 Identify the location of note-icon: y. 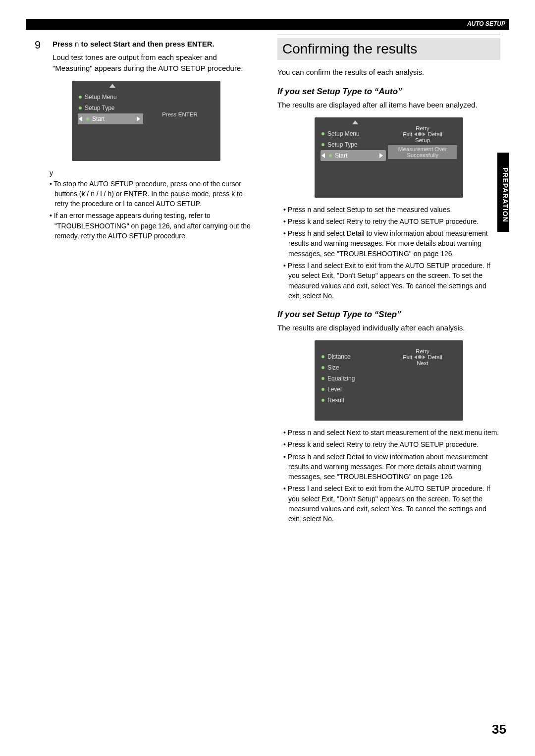
(154, 173).